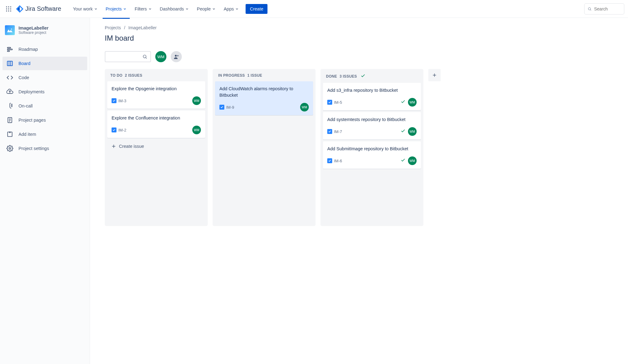  I want to click on nav-projects: Projects, so click(116, 9).